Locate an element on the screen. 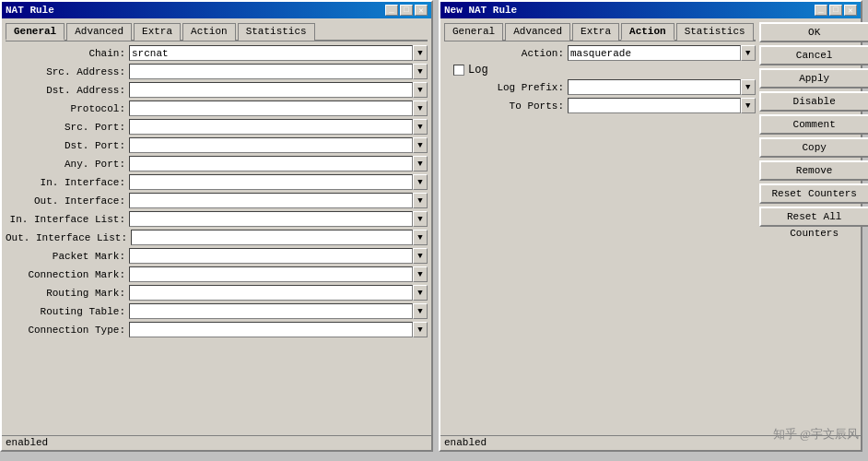  chain-label: Chain: is located at coordinates (65, 53).